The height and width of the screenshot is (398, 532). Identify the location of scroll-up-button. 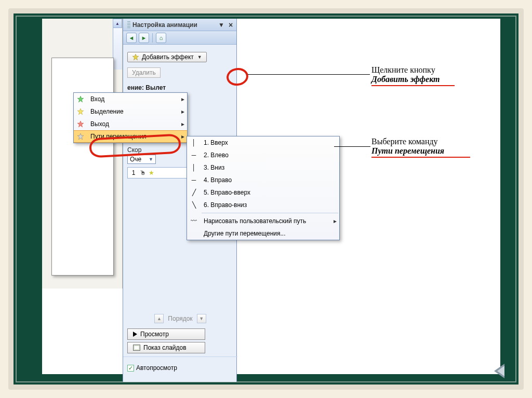
(117, 23).